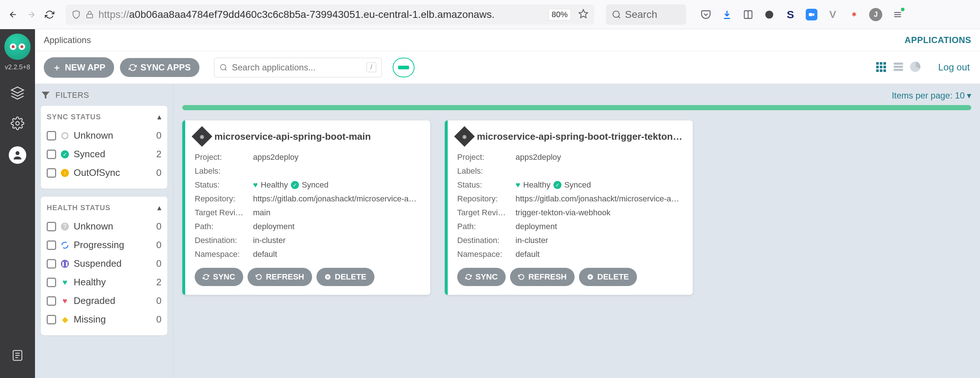 This screenshot has width=980, height=378. I want to click on filter-row-progressing: Progressing 0, so click(104, 245).